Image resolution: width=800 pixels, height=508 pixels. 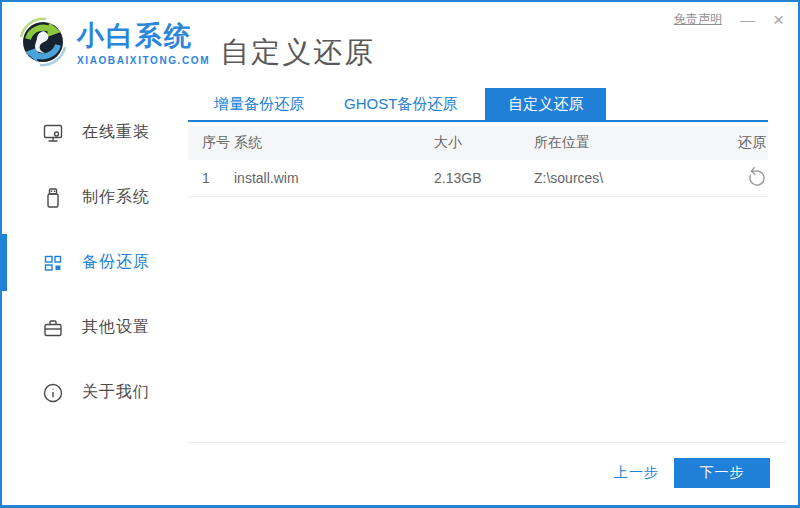 What do you see at coordinates (53, 263) in the screenshot?
I see `backup-grid-icon` at bounding box center [53, 263].